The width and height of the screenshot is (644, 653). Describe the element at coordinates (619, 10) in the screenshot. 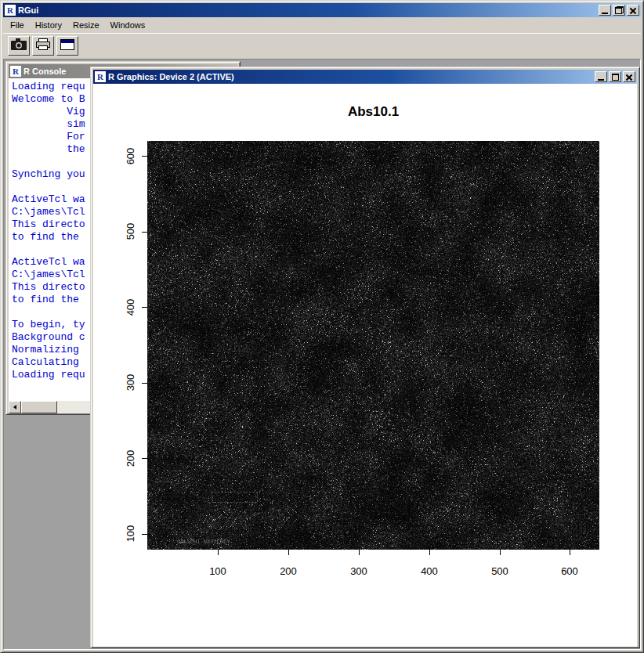

I see `restore-icon` at that location.